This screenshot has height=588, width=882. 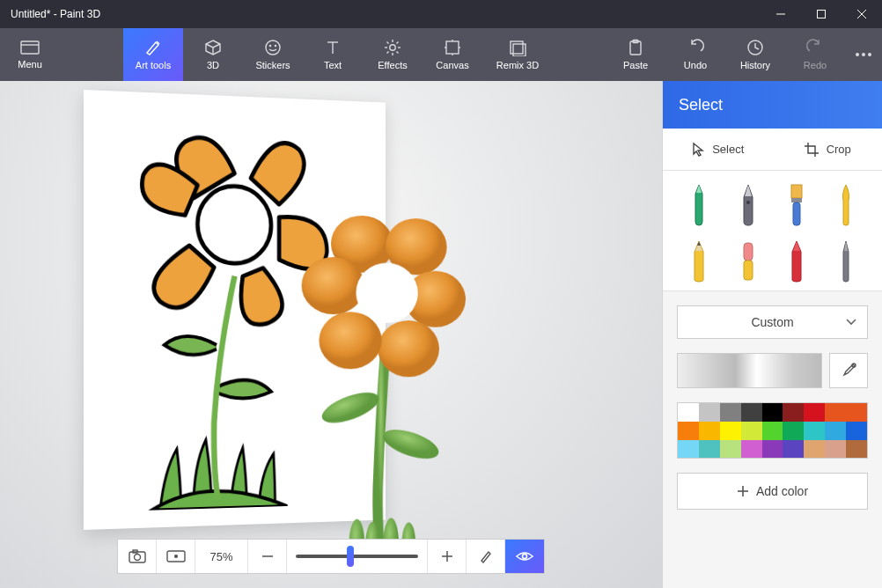 I want to click on crop-button: Crop, so click(x=827, y=150).